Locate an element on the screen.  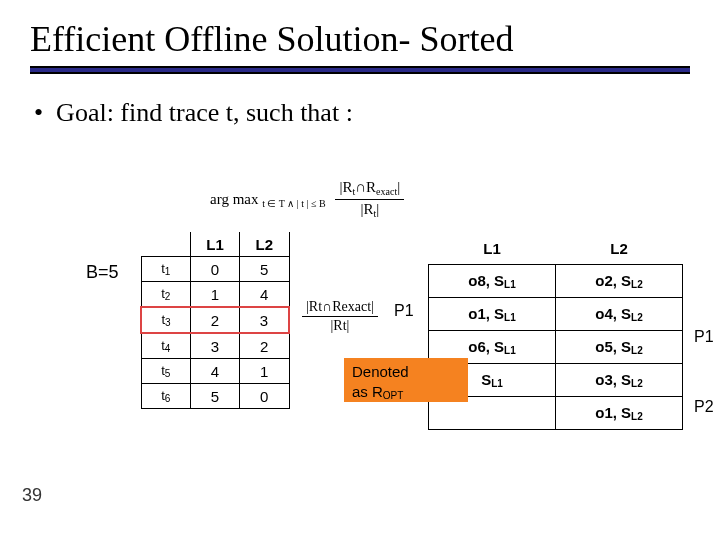
b-label: B=5 is located at coordinates (102, 272).